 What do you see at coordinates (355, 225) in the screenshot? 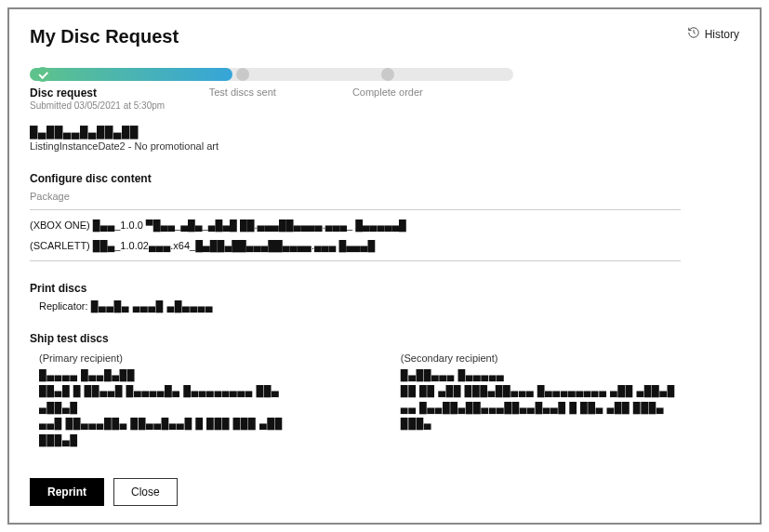
I see `package-row-1: (XBOX ONE) █▄▄_1.0.0 ▀█▄▄_▄█▄_▄█▄█ ██.▄▄…` at bounding box center [355, 225].